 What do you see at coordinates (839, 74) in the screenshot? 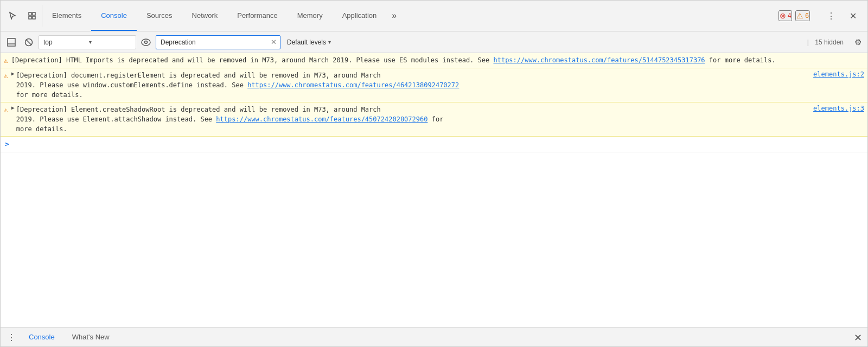
I see `source-link-1: elements.js:2` at bounding box center [839, 74].